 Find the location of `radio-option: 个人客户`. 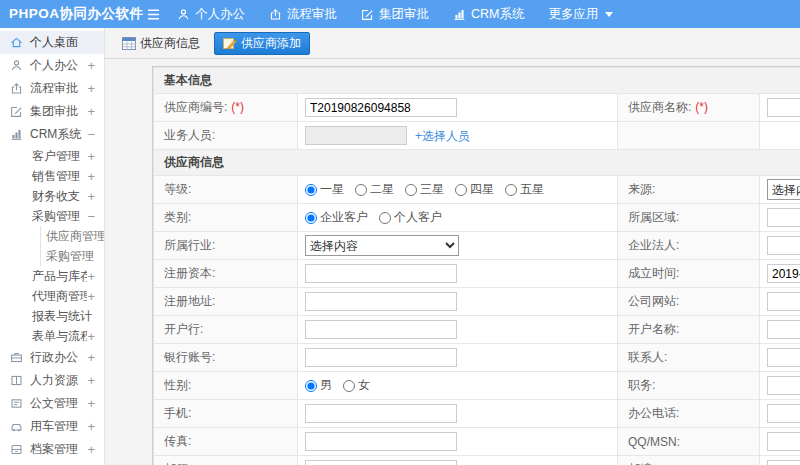

radio-option: 个人客户 is located at coordinates (410, 218).